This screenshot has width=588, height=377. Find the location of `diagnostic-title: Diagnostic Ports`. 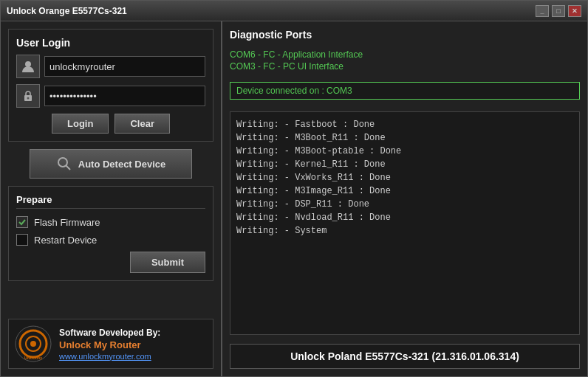

diagnostic-title: Diagnostic Ports is located at coordinates (405, 35).